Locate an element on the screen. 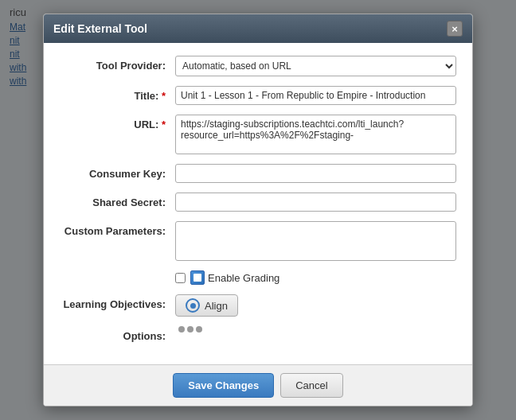  custom-params-row: Custom Parameters: is located at coordinates (258, 241).